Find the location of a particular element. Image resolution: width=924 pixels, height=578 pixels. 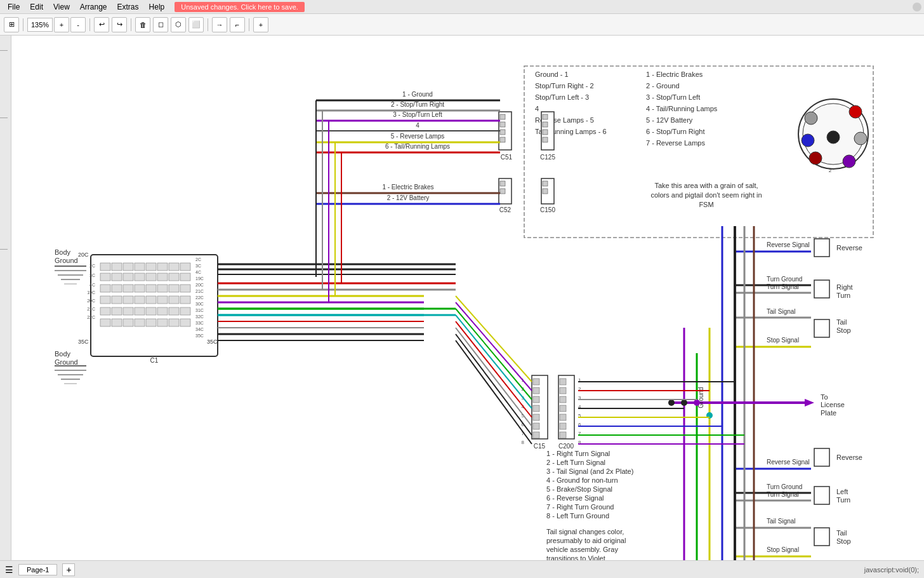

add-page-button: + is located at coordinates (69, 570).